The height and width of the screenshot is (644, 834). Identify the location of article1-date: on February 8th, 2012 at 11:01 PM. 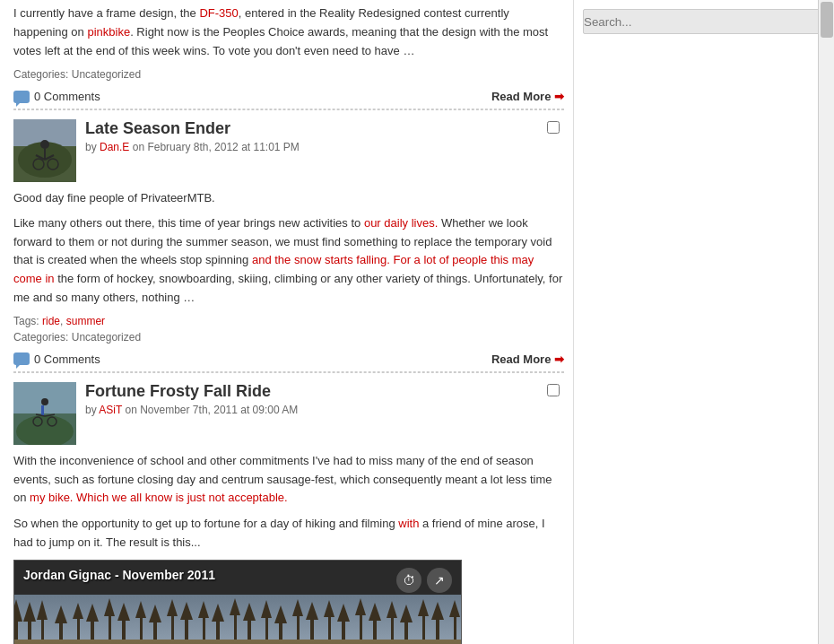
(216, 147).